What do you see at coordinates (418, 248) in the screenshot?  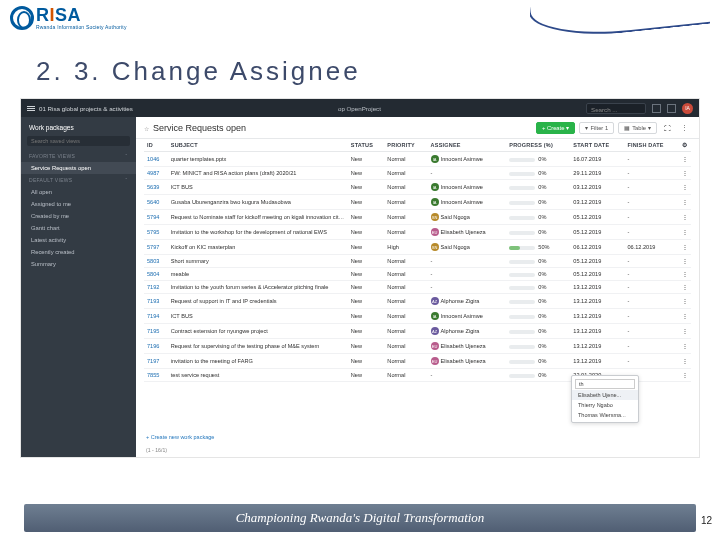 I see `table-row: 5797 Kickoff on KIC masterplan New High …` at bounding box center [418, 248].